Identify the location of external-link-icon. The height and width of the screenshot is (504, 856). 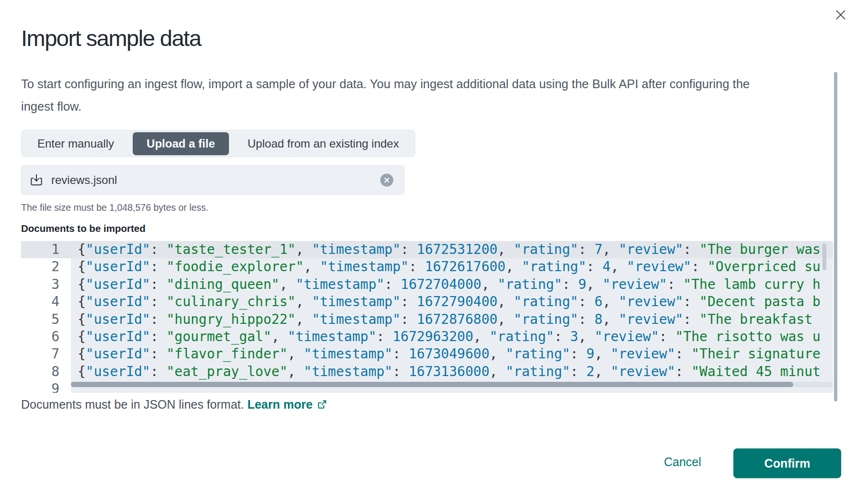
(322, 405).